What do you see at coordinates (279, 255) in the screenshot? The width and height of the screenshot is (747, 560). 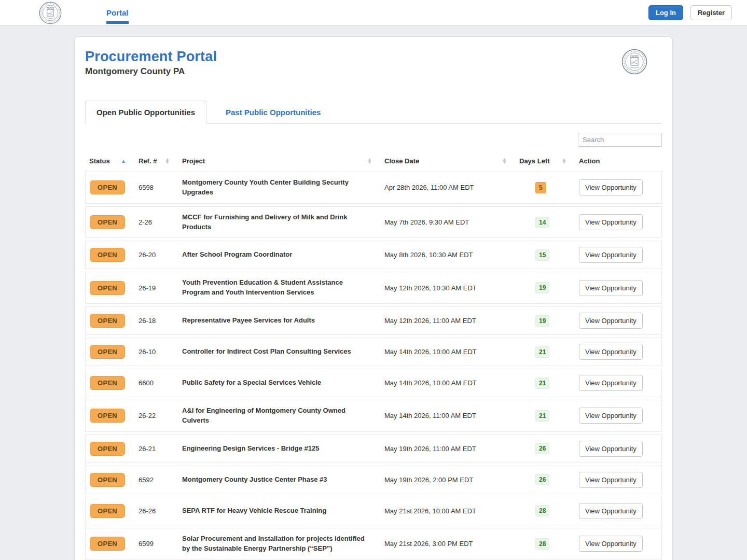 I see `project-name: After School Program Coordinator` at bounding box center [279, 255].